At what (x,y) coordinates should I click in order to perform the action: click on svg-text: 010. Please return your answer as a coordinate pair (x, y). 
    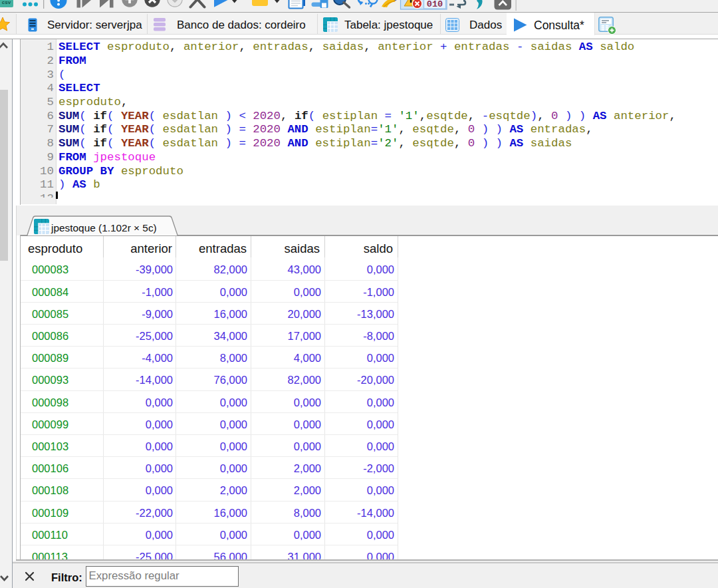
    Looking at the image, I should click on (435, 5).